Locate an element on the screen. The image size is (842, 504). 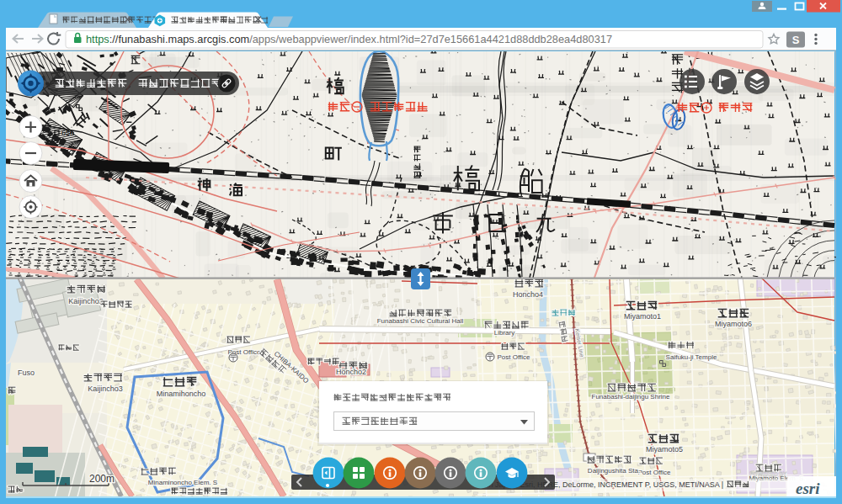
svg-text: Miyamoto5 is located at coordinates (664, 449).